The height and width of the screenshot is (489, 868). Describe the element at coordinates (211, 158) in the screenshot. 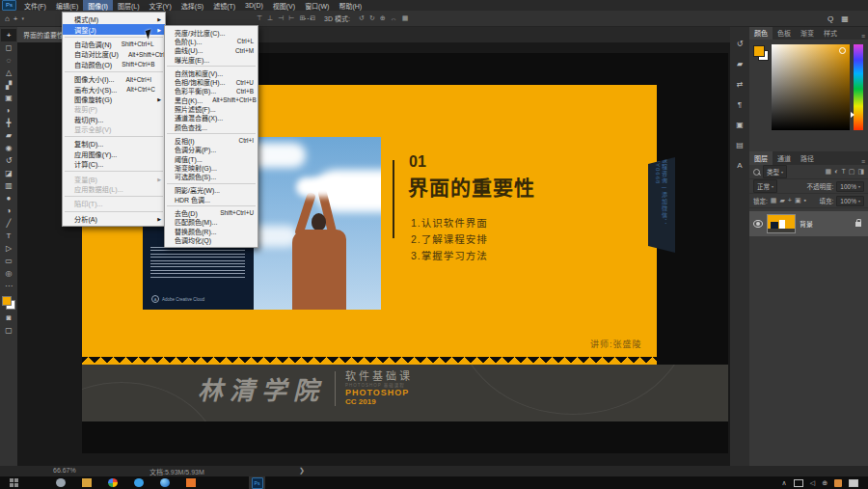

I see `menu-item: 阈值(T)...` at that location.